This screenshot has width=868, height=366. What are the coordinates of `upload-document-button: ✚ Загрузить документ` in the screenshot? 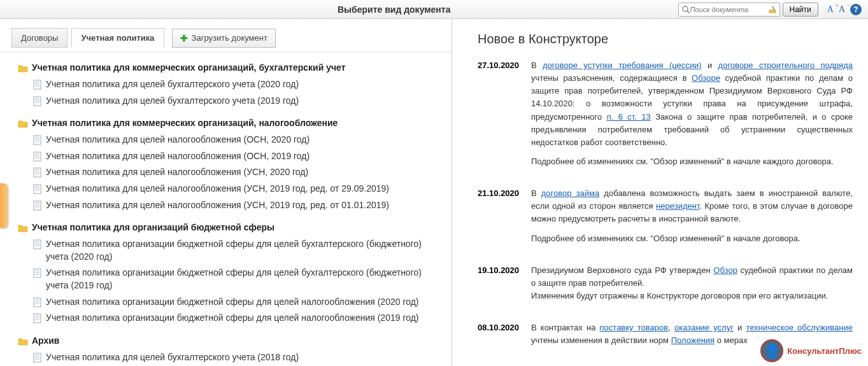 It's located at (224, 38).